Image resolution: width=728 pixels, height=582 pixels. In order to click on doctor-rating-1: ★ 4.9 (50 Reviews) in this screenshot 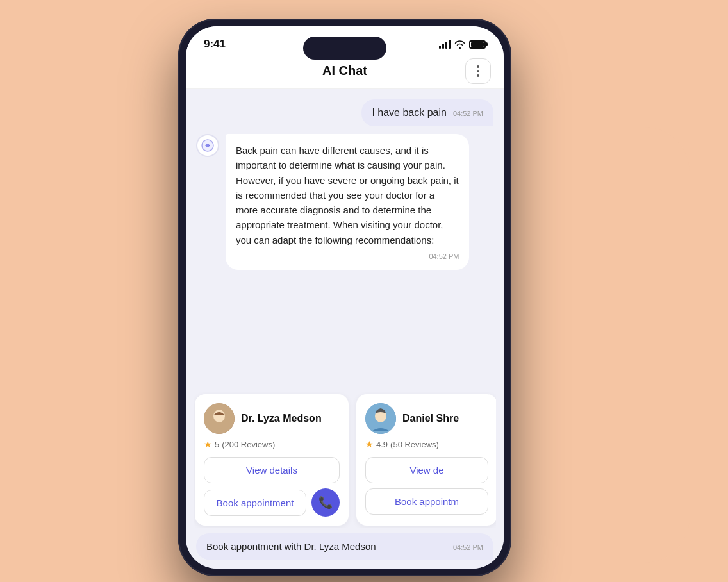, I will do `click(427, 444)`.